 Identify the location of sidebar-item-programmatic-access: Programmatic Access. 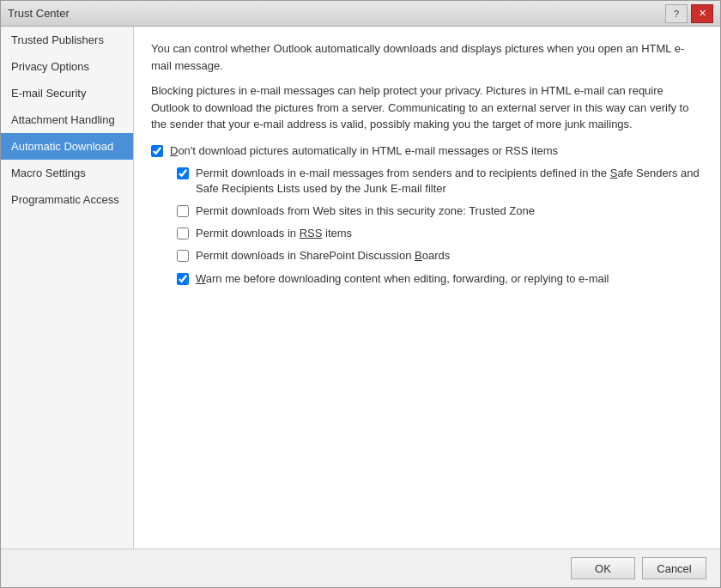
(67, 199).